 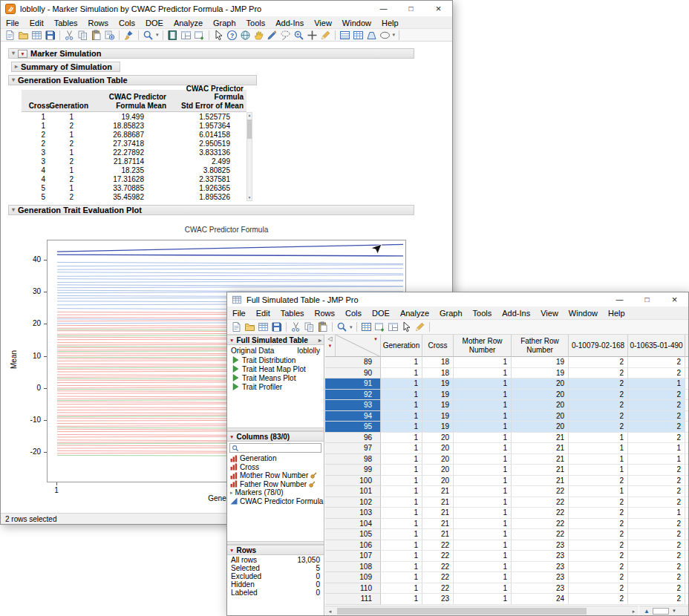 I want to click on row-number-cell: 96, so click(x=353, y=438).